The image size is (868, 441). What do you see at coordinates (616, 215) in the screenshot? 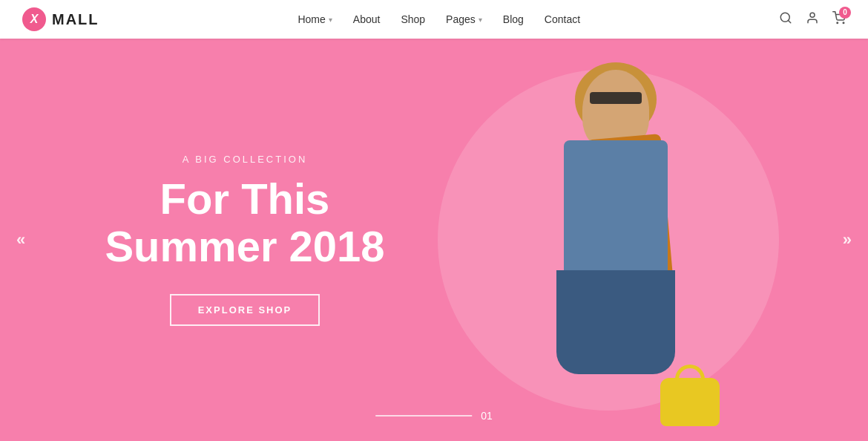
I see `model-body` at bounding box center [616, 215].